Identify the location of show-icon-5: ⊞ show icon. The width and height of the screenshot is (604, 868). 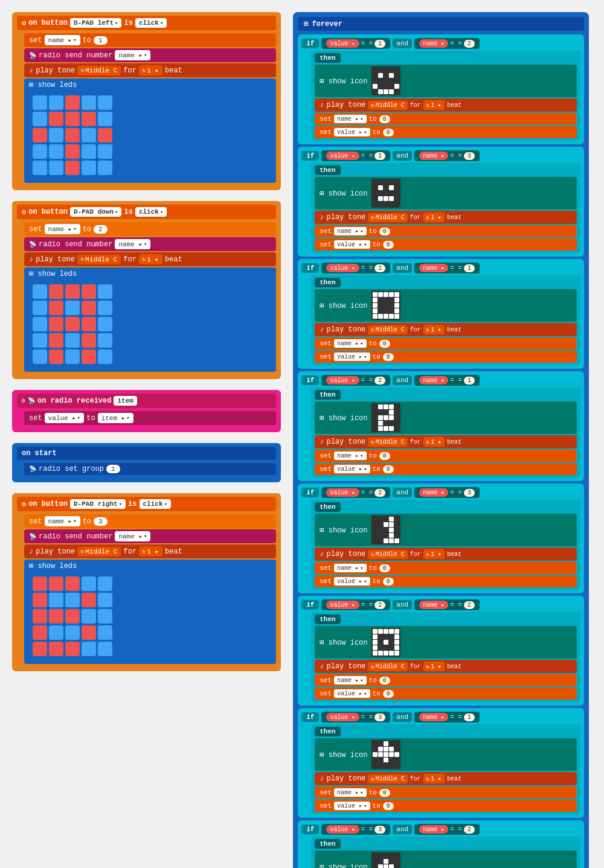
(446, 642).